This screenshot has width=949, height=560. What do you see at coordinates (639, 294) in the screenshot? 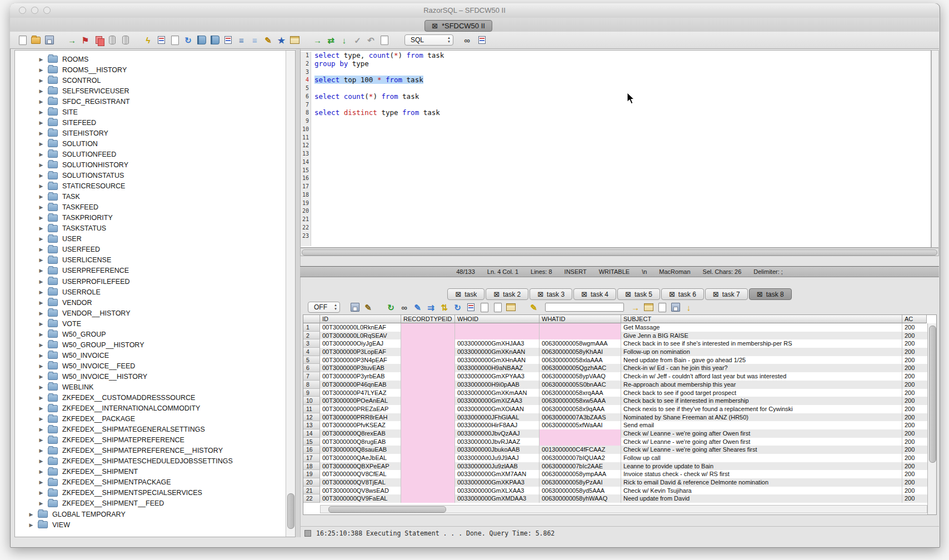
I see `result-tab-task-5: ⊠task 5` at bounding box center [639, 294].